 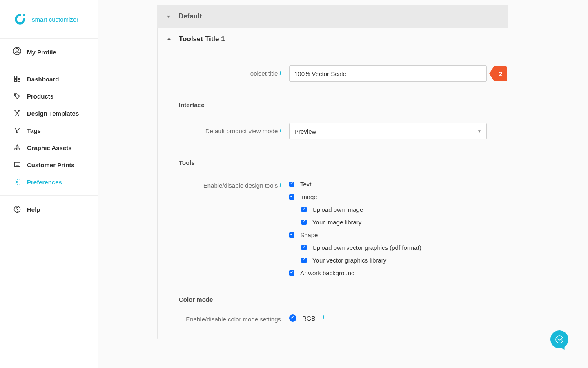 I want to click on sidebar-item-label: Dashboard, so click(x=43, y=79).